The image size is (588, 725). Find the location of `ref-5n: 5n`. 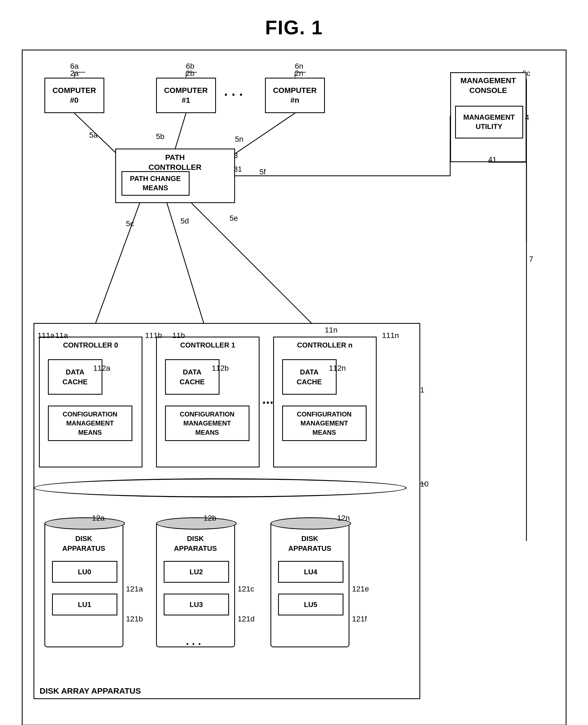

ref-5n: 5n is located at coordinates (239, 139).